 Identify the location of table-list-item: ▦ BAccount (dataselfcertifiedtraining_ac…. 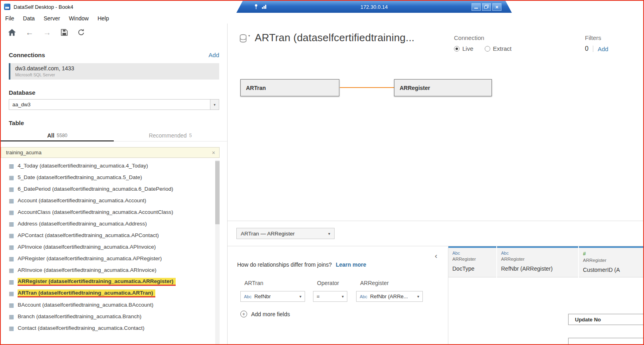
(114, 305).